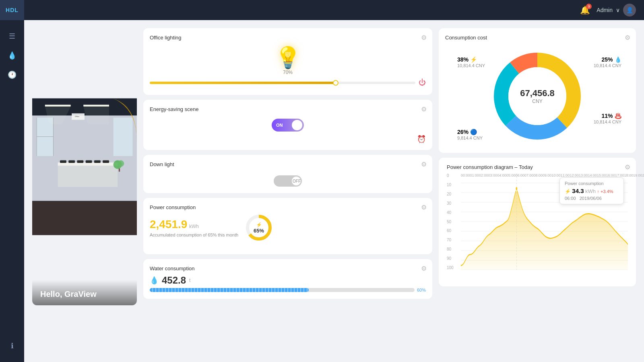  What do you see at coordinates (85, 294) in the screenshot?
I see `office-greeting: Hello, GraView` at bounding box center [85, 294].